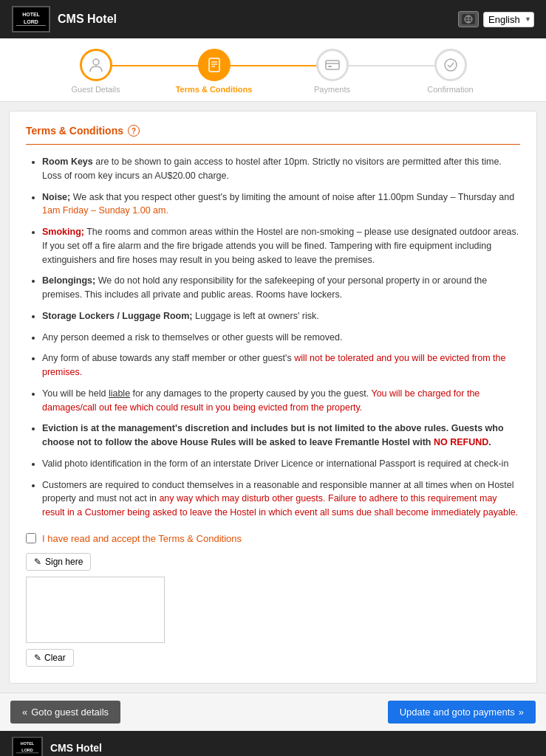 The width and height of the screenshot is (546, 756). What do you see at coordinates (273, 743) in the screenshot?
I see `bottom-footer: HOTEL LORD CMS Hotel` at bounding box center [273, 743].